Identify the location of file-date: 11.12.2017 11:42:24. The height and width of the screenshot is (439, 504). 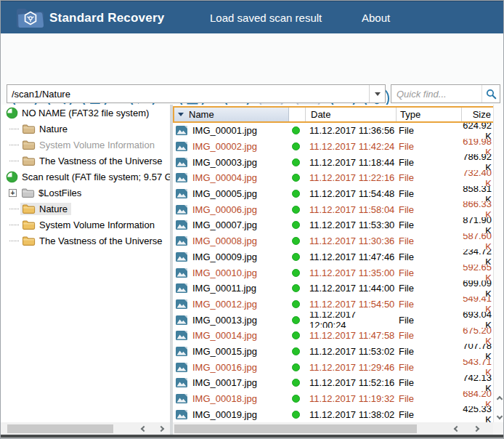
(350, 147).